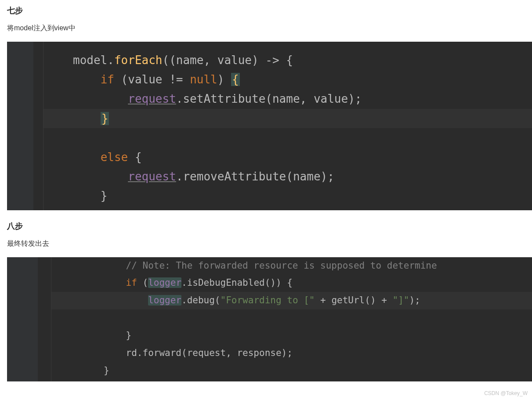  Describe the element at coordinates (282, 266) in the screenshot. I see `code-comment: // Note: The forwarded resource is suppo…` at that location.